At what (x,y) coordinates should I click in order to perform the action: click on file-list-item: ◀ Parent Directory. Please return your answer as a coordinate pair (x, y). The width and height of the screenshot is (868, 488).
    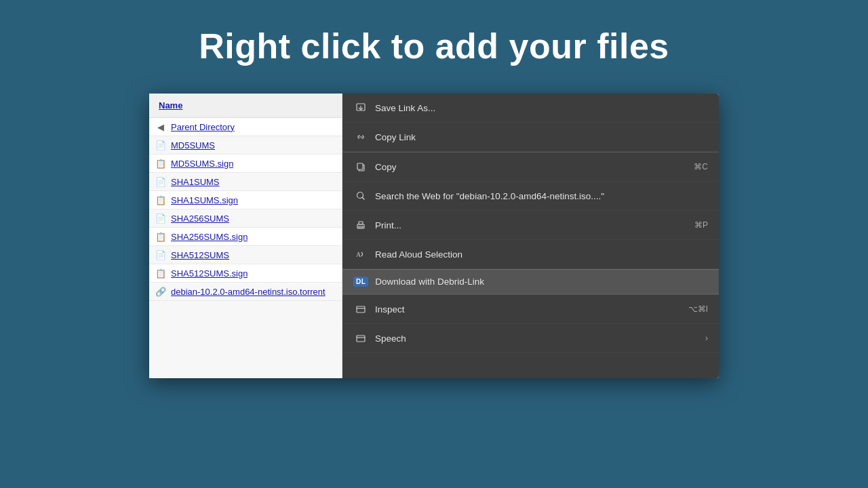
    Looking at the image, I should click on (245, 127).